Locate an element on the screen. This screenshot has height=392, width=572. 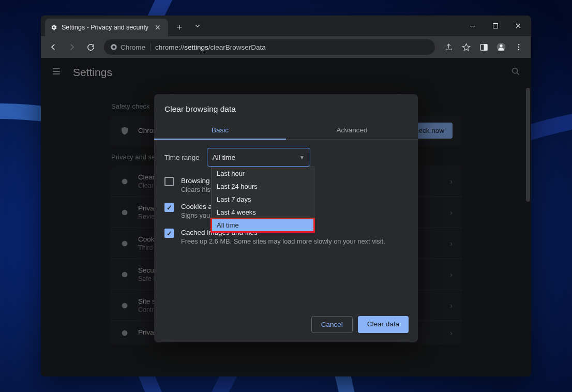
chrome-origin-chip: Chrome is located at coordinates (130, 48).